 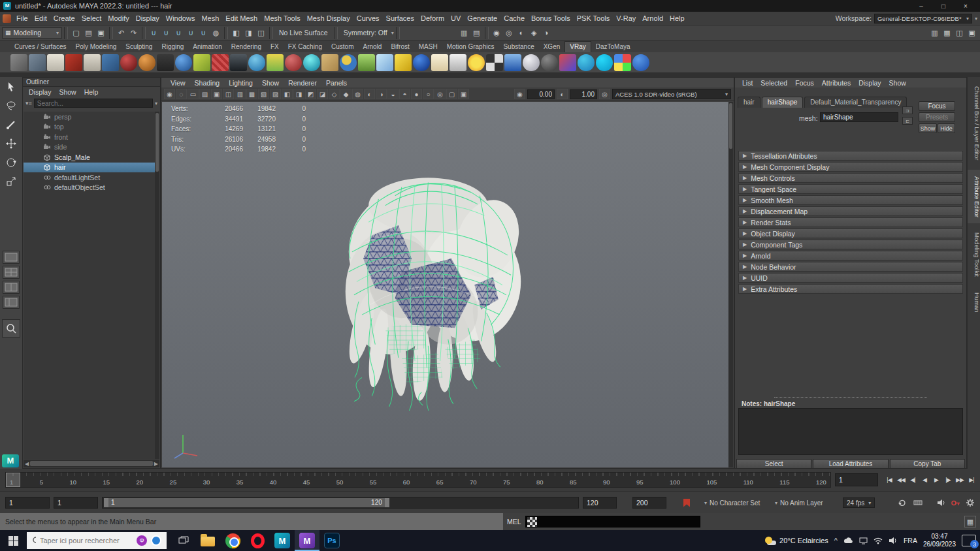 What do you see at coordinates (851, 155) in the screenshot?
I see `section-tessellation-attributes: ▶Tessellation Attributes` at bounding box center [851, 155].